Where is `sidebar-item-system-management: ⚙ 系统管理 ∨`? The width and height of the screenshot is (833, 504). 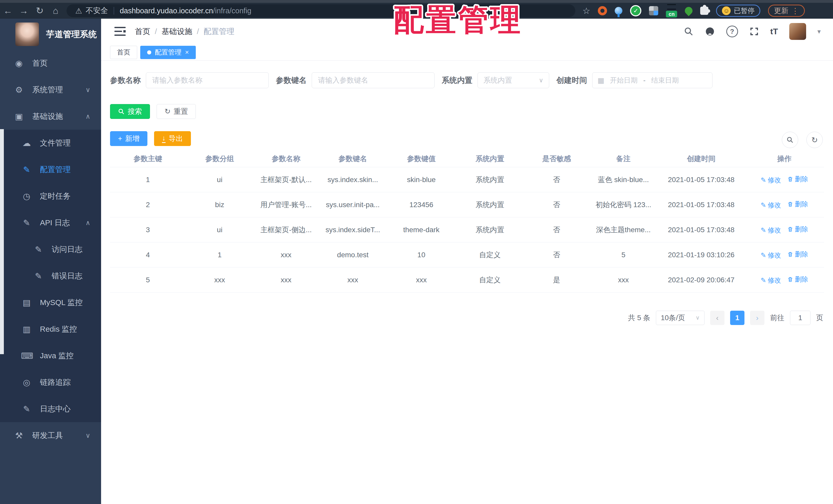 sidebar-item-system-management: ⚙ 系统管理 ∨ is located at coordinates (51, 90).